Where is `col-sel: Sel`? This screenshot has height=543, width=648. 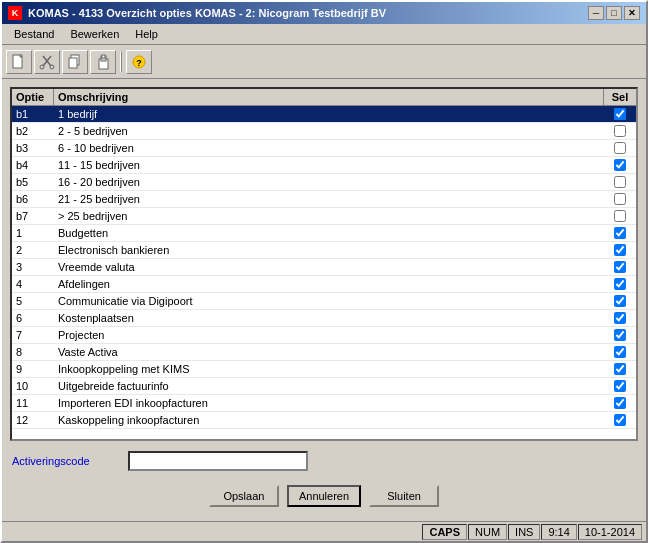
col-sel: Sel is located at coordinates (620, 97).